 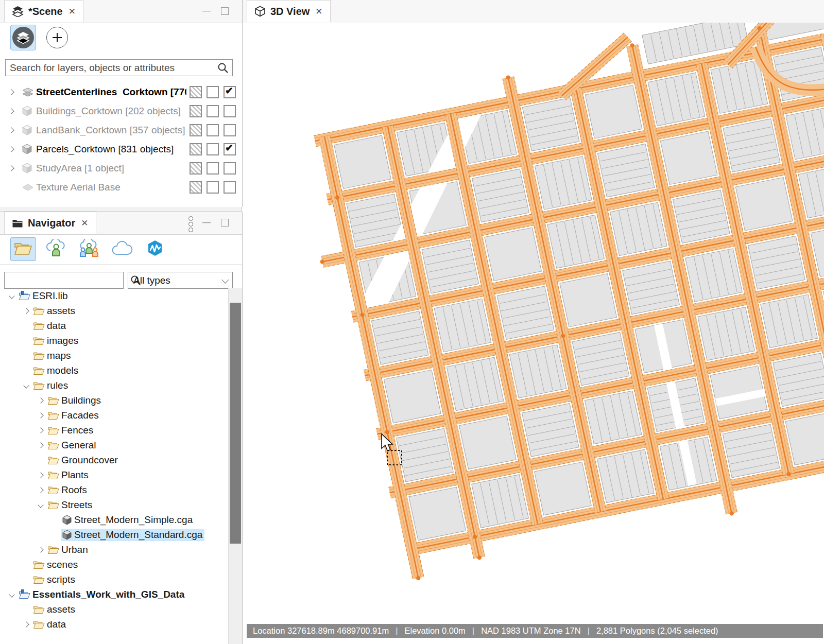 I want to click on tree-item-general: General, so click(x=114, y=445).